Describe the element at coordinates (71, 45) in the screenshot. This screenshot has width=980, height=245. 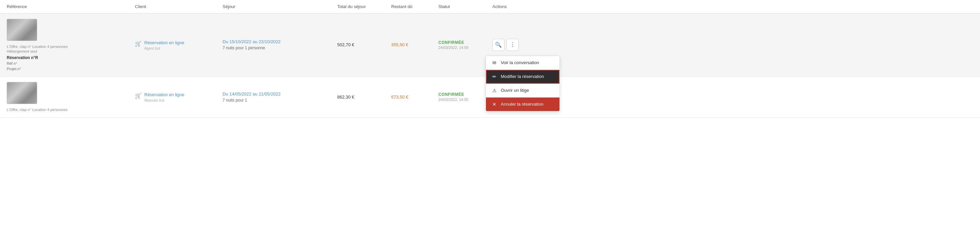
I see `reference-cell: L'Offre, clap n° Location 4 personnes Hé…` at that location.